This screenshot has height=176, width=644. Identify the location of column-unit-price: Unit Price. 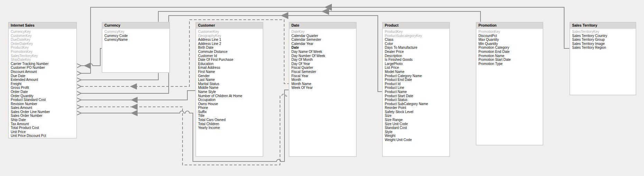
(44, 132).